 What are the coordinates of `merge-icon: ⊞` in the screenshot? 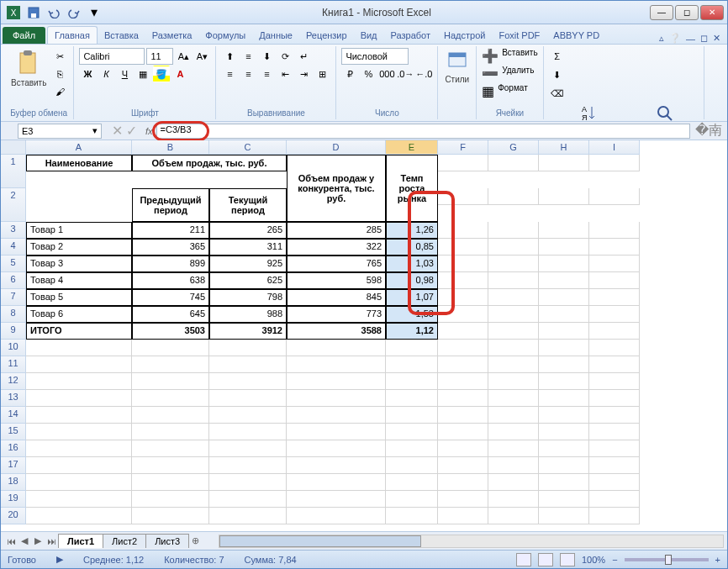 It's located at (322, 74).